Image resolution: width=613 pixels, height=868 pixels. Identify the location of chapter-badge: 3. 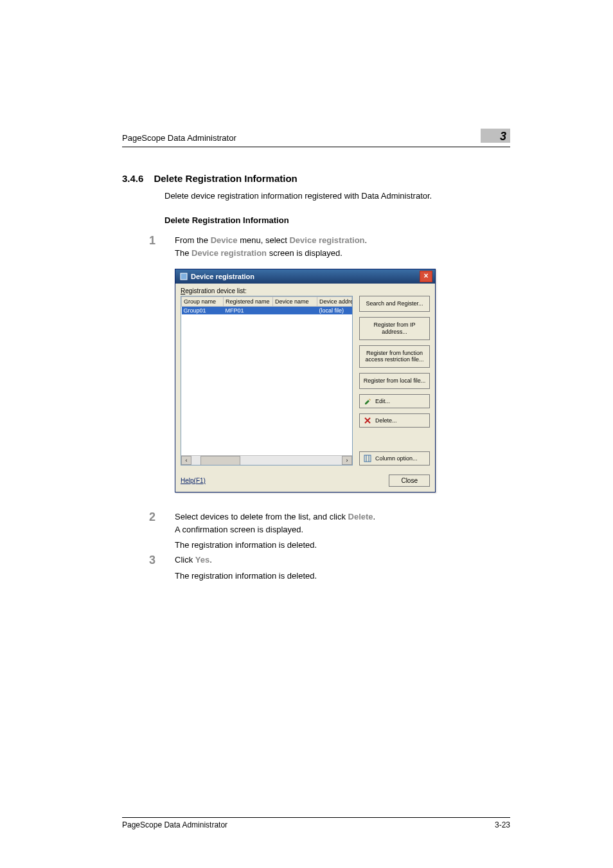
(495, 136).